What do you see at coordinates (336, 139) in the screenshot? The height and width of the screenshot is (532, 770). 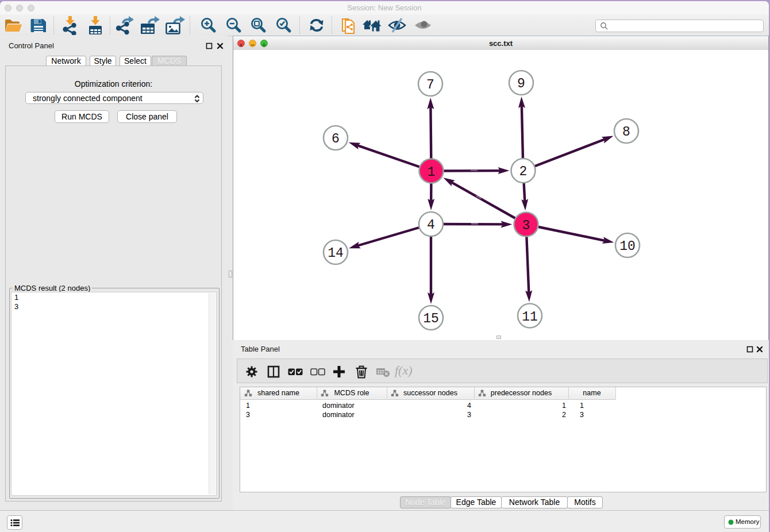 I see `svg-text: 6` at bounding box center [336, 139].